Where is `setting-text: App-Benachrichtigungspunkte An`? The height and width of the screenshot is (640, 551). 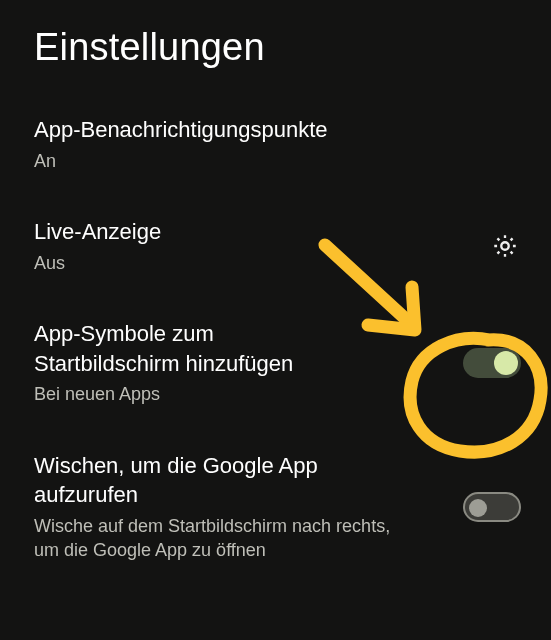
setting-text: App-Benachrichtigungspunkte An is located at coordinates (280, 144).